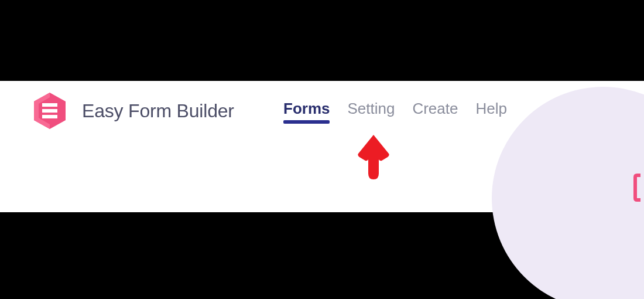 The width and height of the screenshot is (644, 299). I want to click on decorative-pink-shape, so click(637, 188).